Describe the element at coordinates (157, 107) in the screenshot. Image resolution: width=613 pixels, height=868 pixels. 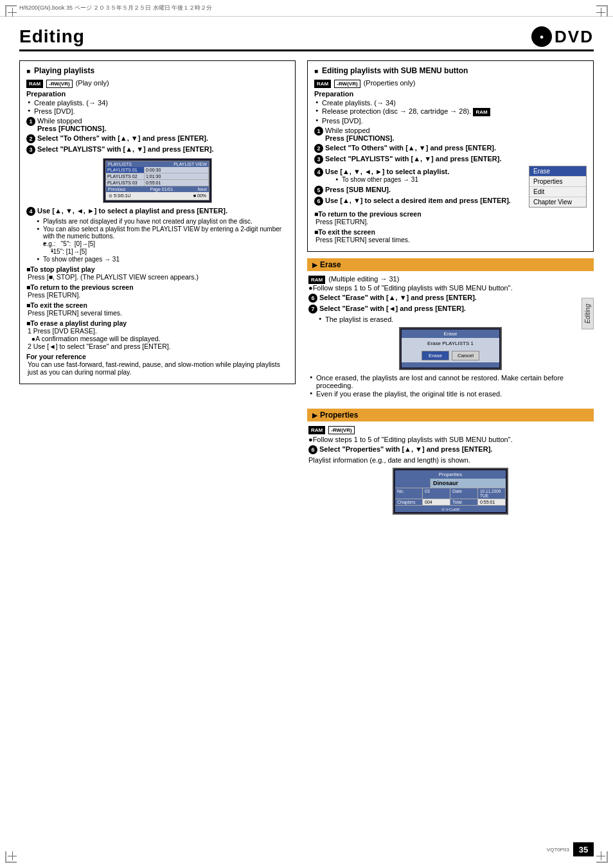
I see `prep-bullets: Create playlists. (→ 34) Press [DVD].` at that location.